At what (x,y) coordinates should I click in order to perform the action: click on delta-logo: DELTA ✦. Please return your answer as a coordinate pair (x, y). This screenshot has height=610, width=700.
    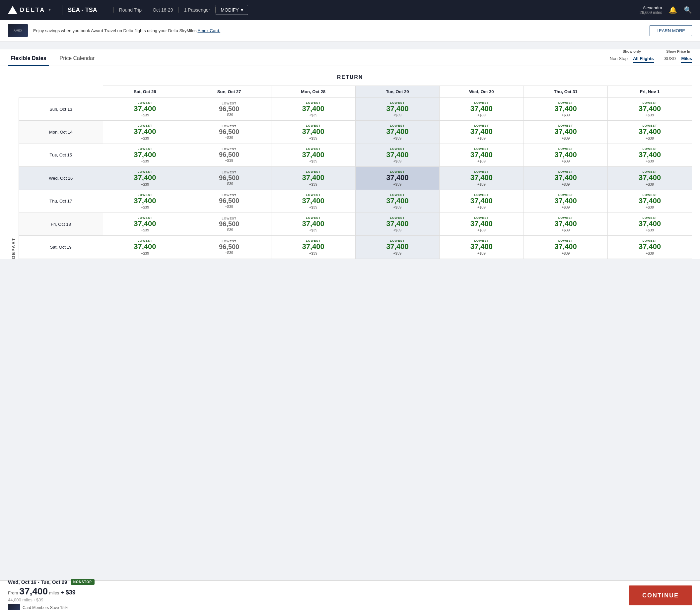
    Looking at the image, I should click on (30, 10).